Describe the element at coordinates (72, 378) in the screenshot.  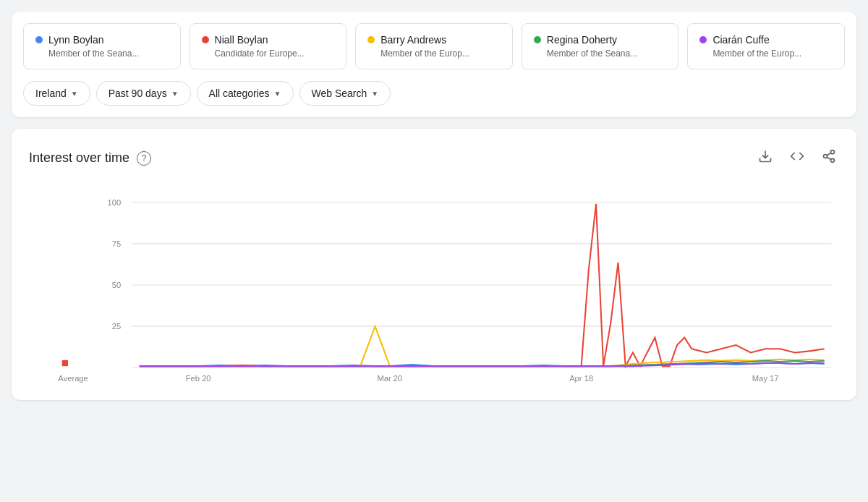
I see `svg-text: Average` at that location.